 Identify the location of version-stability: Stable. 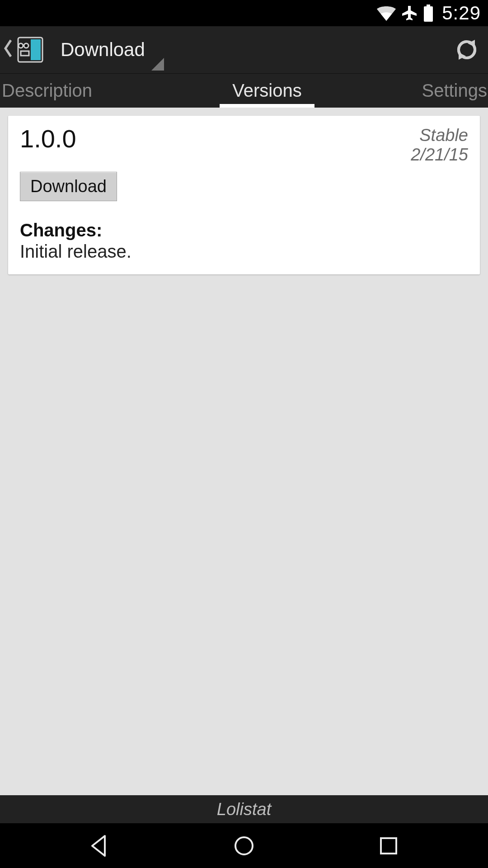
(439, 136).